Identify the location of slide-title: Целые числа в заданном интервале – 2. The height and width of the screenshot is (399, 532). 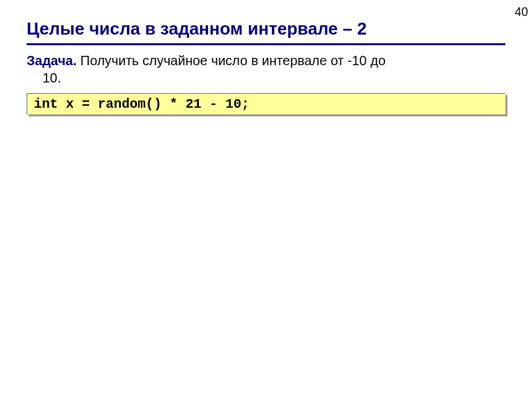
(266, 32).